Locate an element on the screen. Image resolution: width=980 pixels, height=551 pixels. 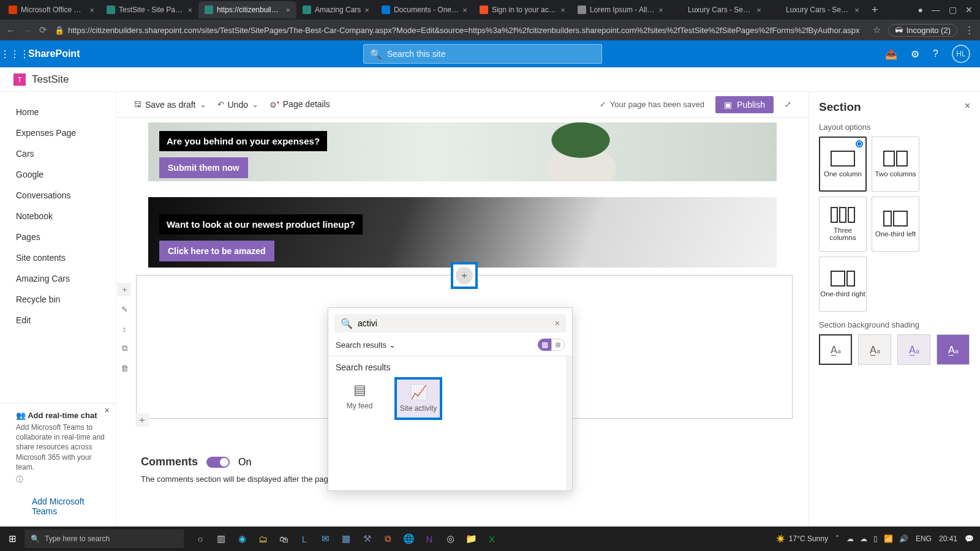
nav-notebook: Notebook is located at coordinates (58, 216).